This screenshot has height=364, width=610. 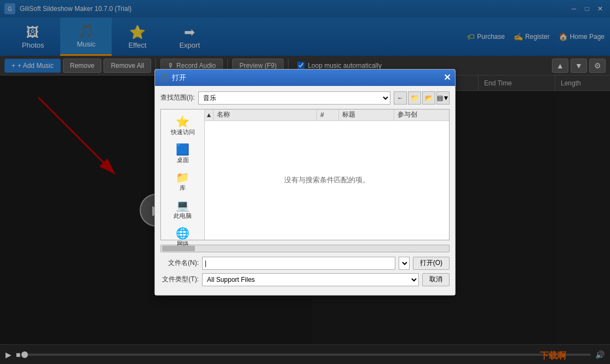 What do you see at coordinates (183, 122) in the screenshot?
I see `quick-access-icon: ⭐` at bounding box center [183, 122].